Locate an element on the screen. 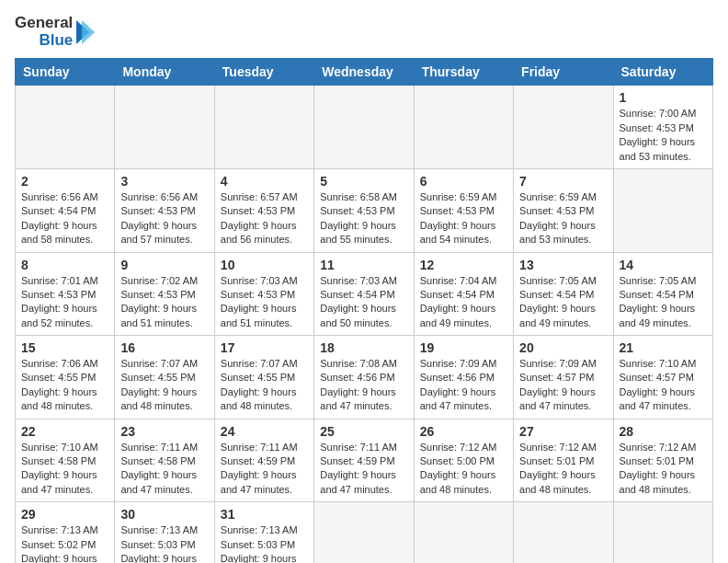 This screenshot has height=563, width=728. header-tuesday: Tuesday is located at coordinates (264, 72).